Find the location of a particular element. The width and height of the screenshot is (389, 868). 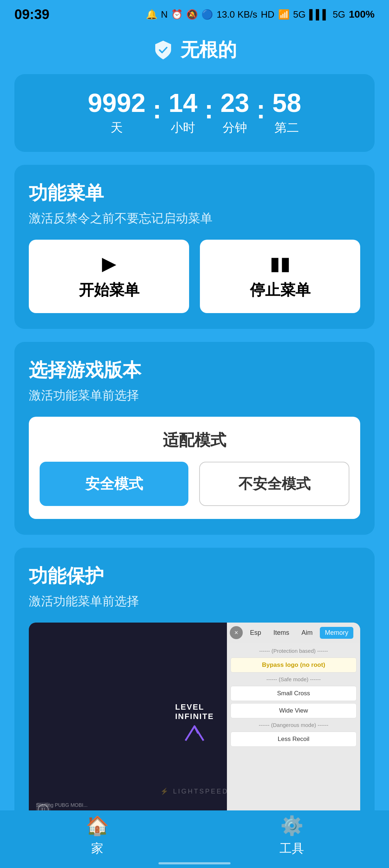

timer-hours: 14 is located at coordinates (183, 103).